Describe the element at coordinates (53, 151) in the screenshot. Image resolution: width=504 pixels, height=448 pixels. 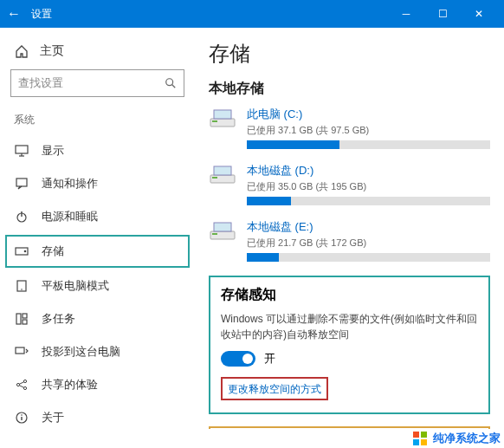
I see `sidebar-item-label: 显示` at that location.